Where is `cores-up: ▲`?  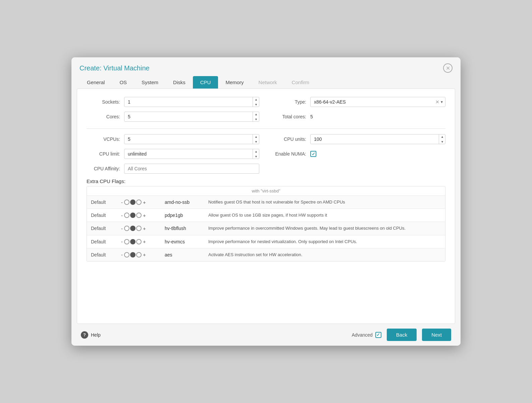
cores-up: ▲ is located at coordinates (256, 114).